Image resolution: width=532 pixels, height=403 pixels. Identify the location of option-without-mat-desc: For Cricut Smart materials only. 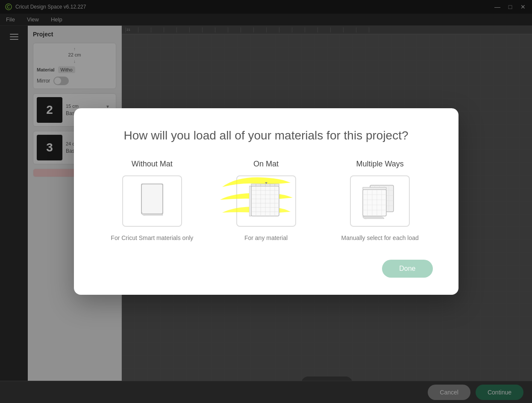
(152, 238).